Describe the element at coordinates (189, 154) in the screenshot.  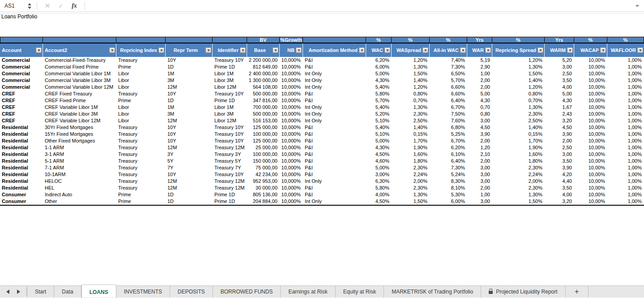
I see `cell-repr-term: 3Y` at that location.